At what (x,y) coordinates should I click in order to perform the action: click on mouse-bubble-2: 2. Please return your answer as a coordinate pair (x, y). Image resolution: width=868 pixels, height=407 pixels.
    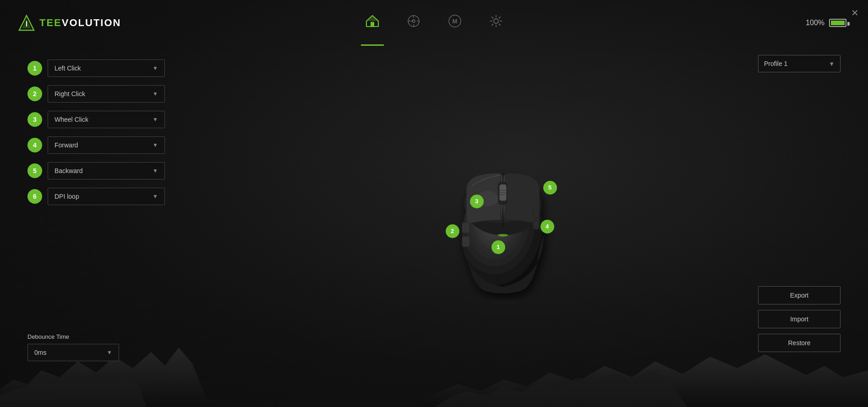
    Looking at the image, I should click on (453, 231).